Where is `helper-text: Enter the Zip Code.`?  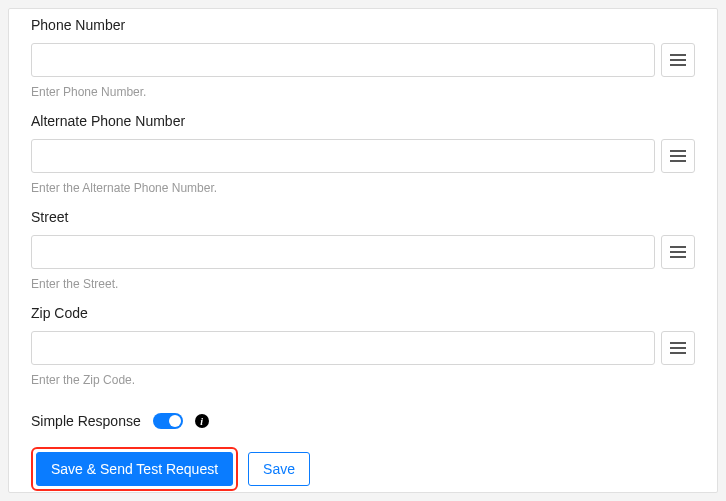
helper-text: Enter the Zip Code. is located at coordinates (363, 380).